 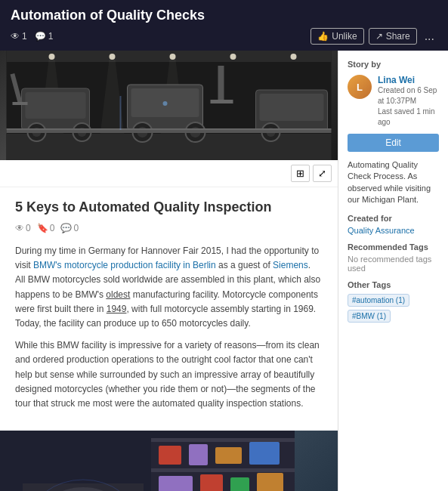 I want to click on article-likes: 👁 0, so click(x=23, y=228).